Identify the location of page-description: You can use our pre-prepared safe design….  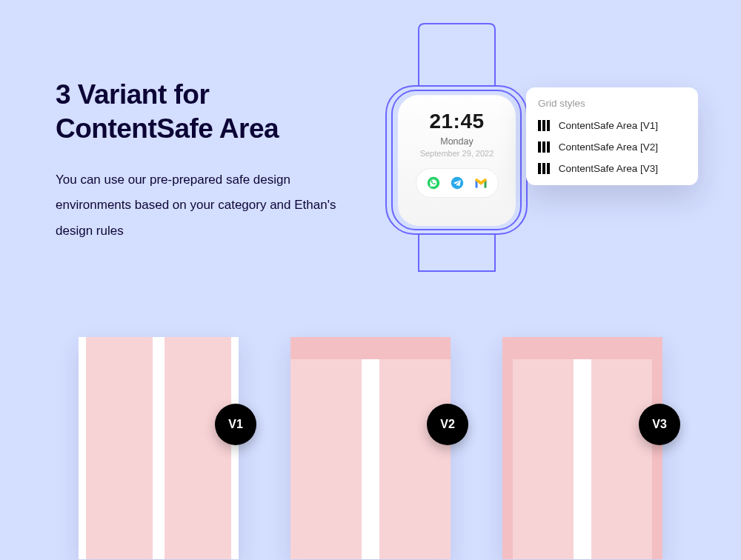
(204, 206).